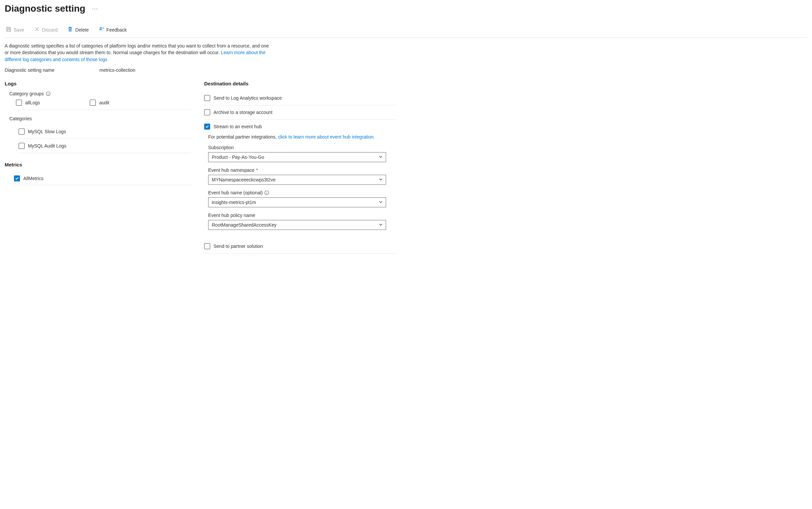  I want to click on required-indicator: *, so click(257, 170).